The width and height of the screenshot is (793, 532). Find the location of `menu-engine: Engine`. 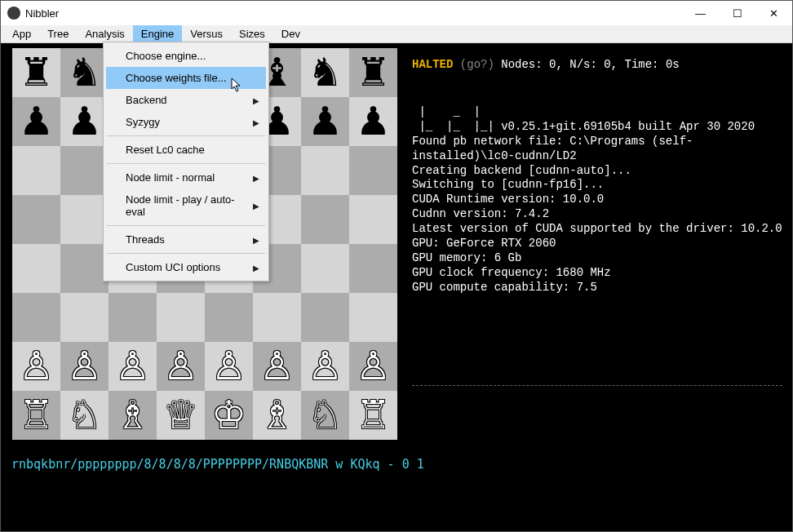

menu-engine: Engine is located at coordinates (157, 34).